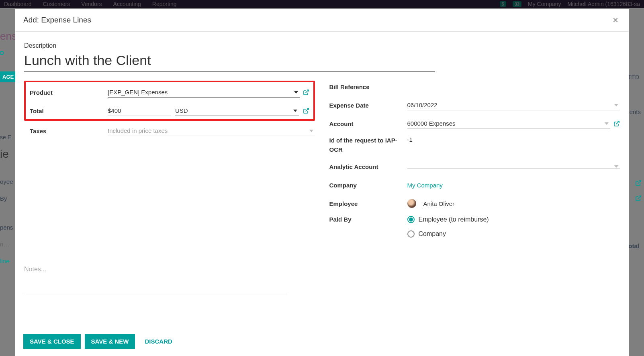 The width and height of the screenshot is (644, 356). What do you see at coordinates (439, 204) in the screenshot?
I see `employee-value: Anita Oliver` at bounding box center [439, 204].